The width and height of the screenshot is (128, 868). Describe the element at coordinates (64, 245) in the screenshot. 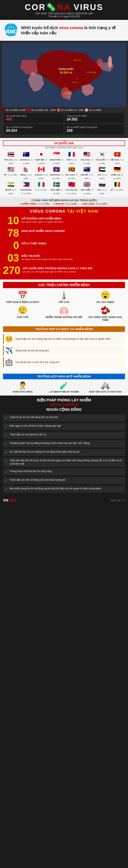

I see `vietnam-stats: 10 SỐ TRƯỜNG HỢP NHIỄM BỆNH (03 người nư…` at that location.